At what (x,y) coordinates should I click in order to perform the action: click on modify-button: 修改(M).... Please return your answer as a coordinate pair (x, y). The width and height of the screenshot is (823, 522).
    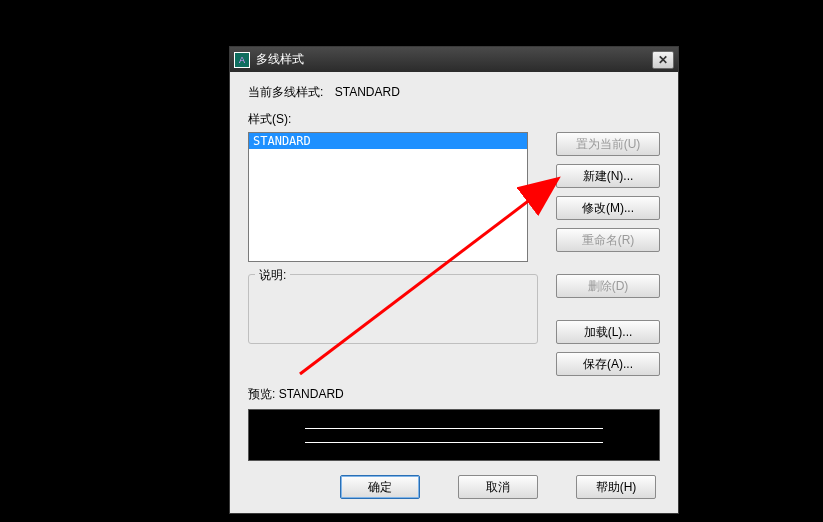
    Looking at the image, I should click on (608, 208).